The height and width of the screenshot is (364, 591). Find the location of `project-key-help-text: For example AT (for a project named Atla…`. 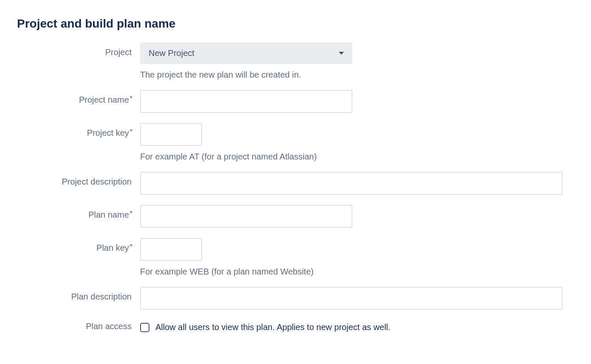

project-key-help-text: For example AT (for a project named Atla… is located at coordinates (357, 157).